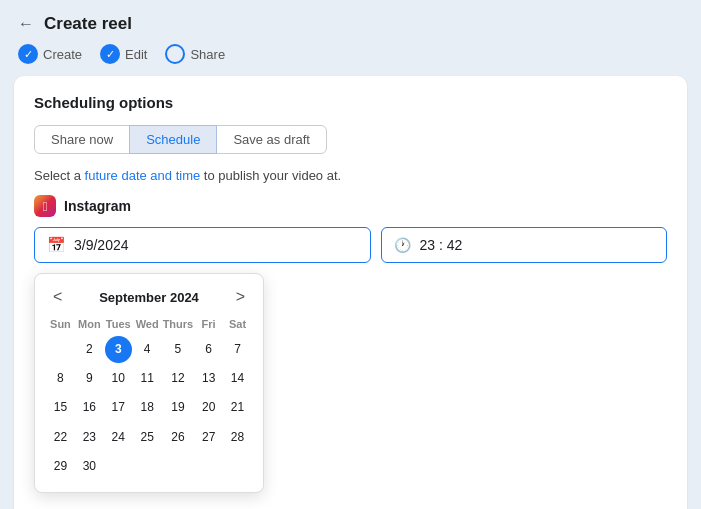  I want to click on tab-bar: Share now Schedule Save as draft, so click(350, 140).